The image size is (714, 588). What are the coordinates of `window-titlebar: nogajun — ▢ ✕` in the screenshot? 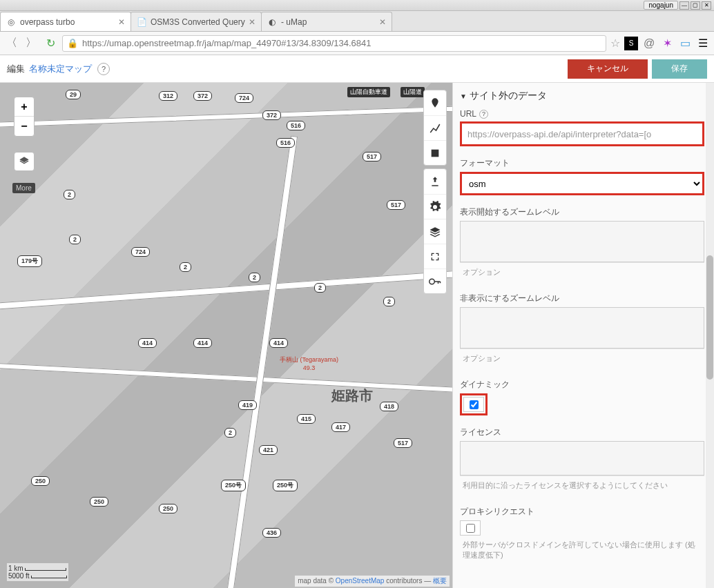 It's located at (357, 6).